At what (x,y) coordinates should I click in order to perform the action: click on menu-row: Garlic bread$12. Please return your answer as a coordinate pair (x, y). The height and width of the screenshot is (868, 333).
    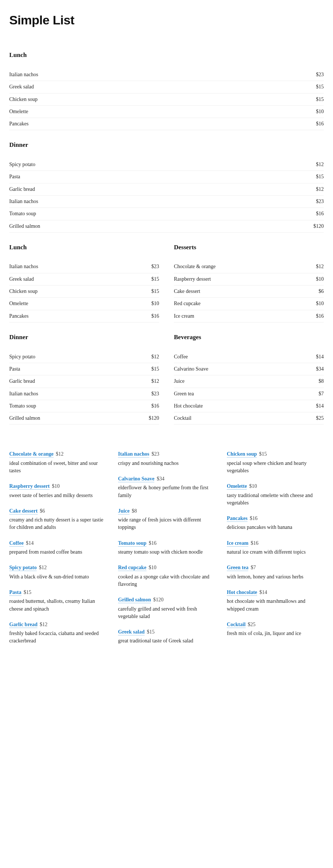
    Looking at the image, I should click on (84, 382).